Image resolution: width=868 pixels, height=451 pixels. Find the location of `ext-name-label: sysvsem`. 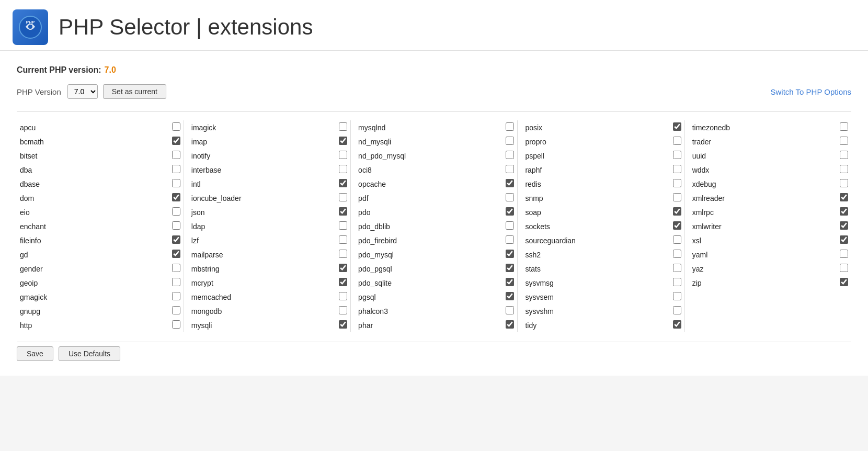

ext-name-label: sysvsem is located at coordinates (594, 297).